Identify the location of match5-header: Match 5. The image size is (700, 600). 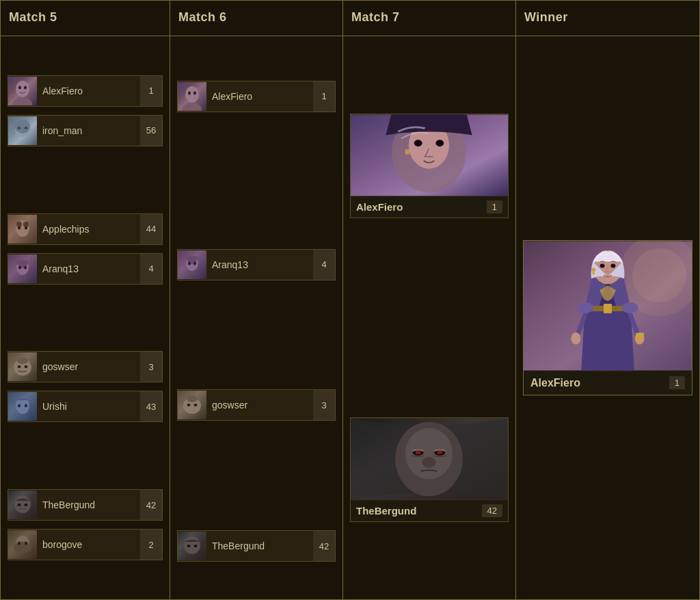
(85, 18).